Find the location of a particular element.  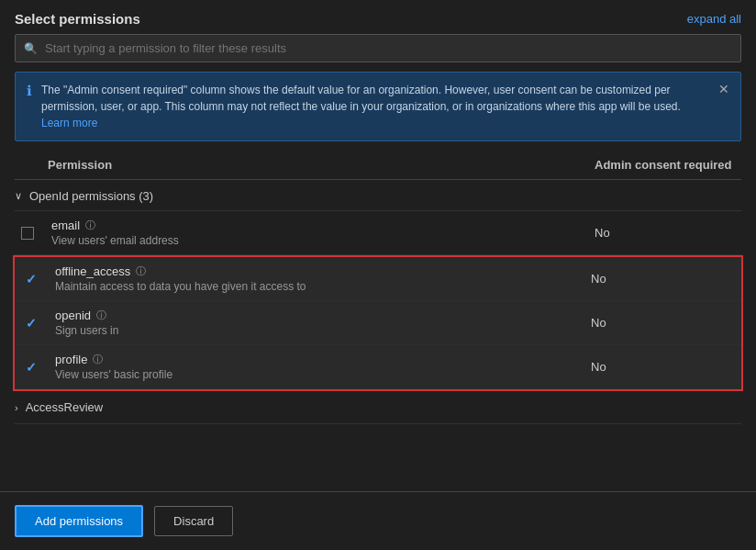

search-bar: 🔍 is located at coordinates (378, 48).